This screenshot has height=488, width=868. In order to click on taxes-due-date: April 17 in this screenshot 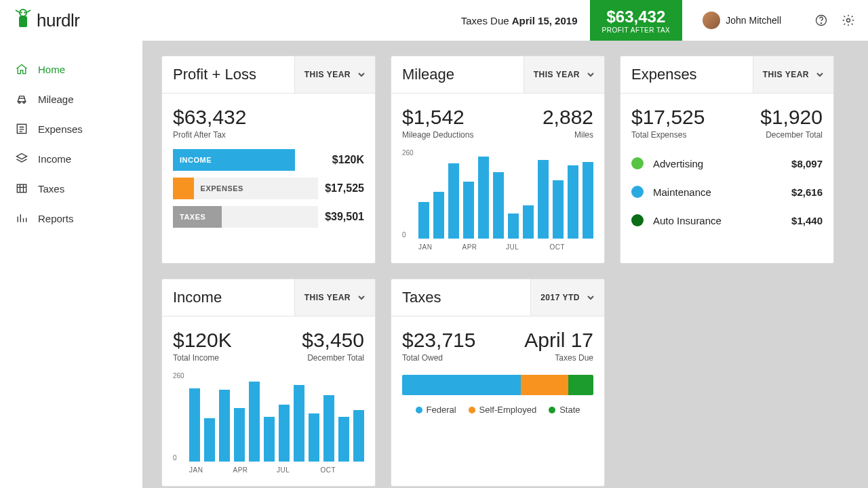, I will do `click(559, 340)`.